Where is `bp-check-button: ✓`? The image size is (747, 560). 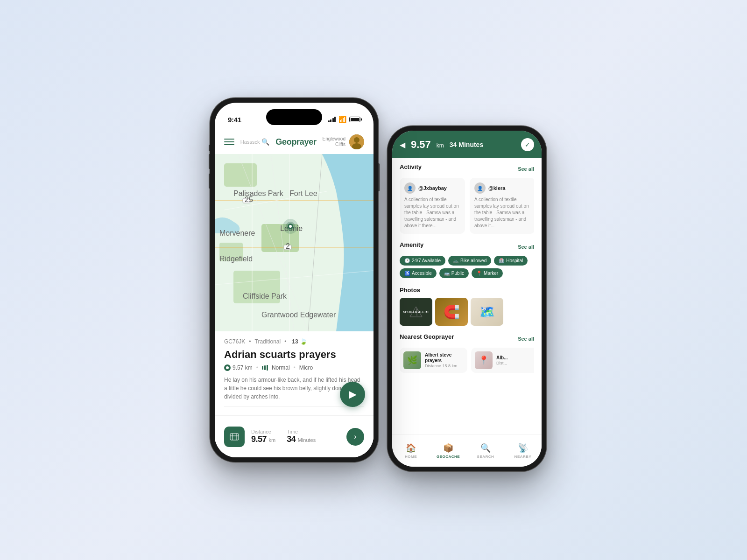 bp-check-button: ✓ is located at coordinates (528, 145).